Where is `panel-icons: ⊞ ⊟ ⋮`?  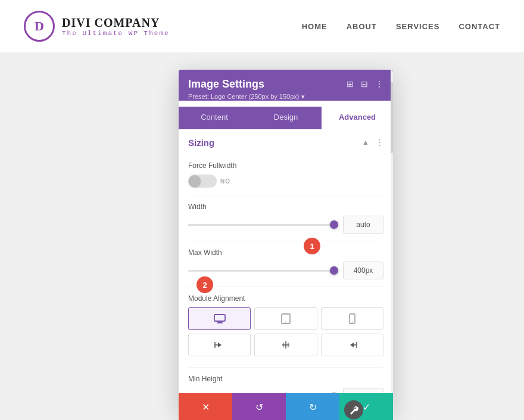
panel-icons: ⊞ ⊟ ⋮ is located at coordinates (365, 85).